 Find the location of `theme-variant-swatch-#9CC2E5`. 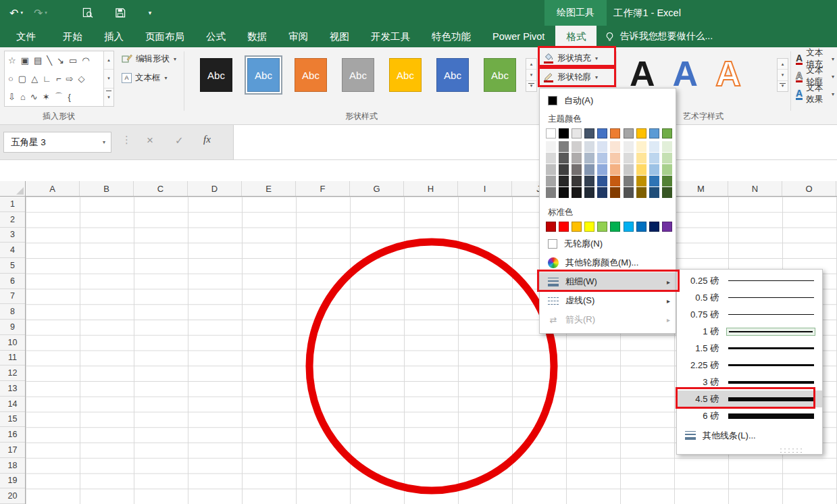

theme-variant-swatch-#9CC2E5 is located at coordinates (654, 170).